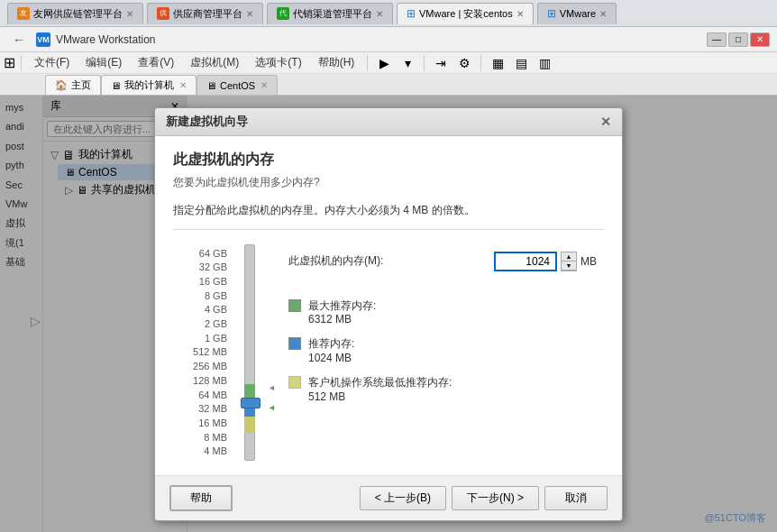 The width and height of the screenshot is (777, 532). Describe the element at coordinates (496, 498) in the screenshot. I see `next-button: 下一步(N) >` at that location.